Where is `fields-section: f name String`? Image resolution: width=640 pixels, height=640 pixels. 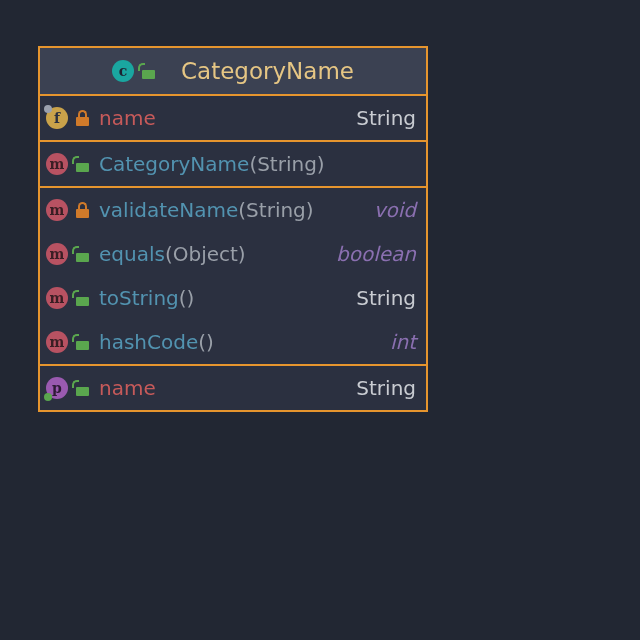 fields-section: f name String is located at coordinates (233, 118).